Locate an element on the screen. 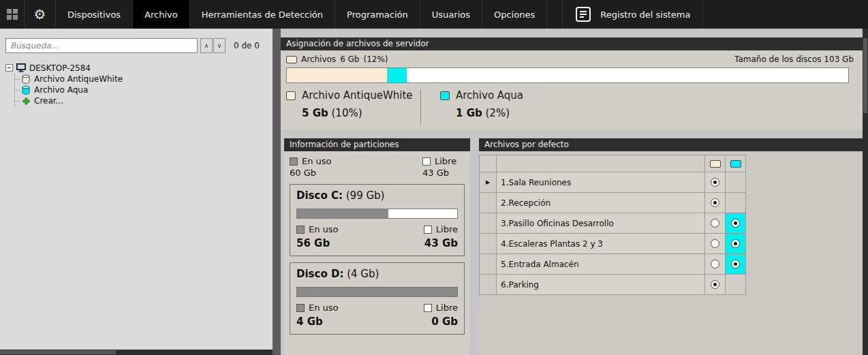  file-name-cell: 4.Escaleras Plantas 2 y 3 is located at coordinates (601, 244).